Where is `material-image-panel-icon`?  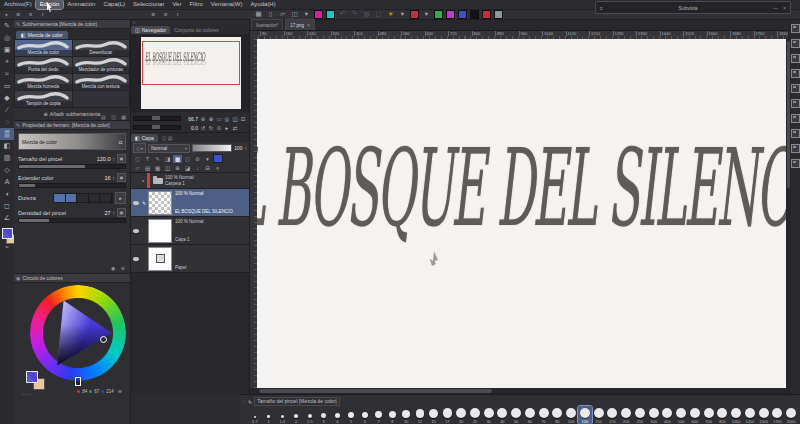
material-image-panel-icon is located at coordinates (796, 74).